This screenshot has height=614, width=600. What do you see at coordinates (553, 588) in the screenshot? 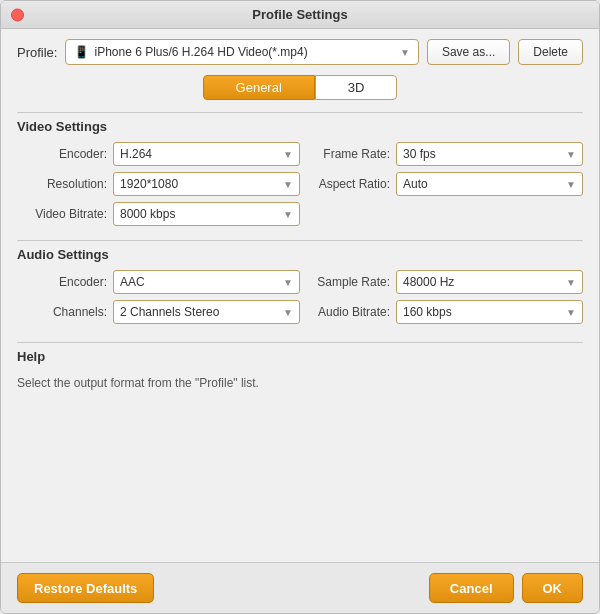
I see `ok-button: OK` at bounding box center [553, 588].